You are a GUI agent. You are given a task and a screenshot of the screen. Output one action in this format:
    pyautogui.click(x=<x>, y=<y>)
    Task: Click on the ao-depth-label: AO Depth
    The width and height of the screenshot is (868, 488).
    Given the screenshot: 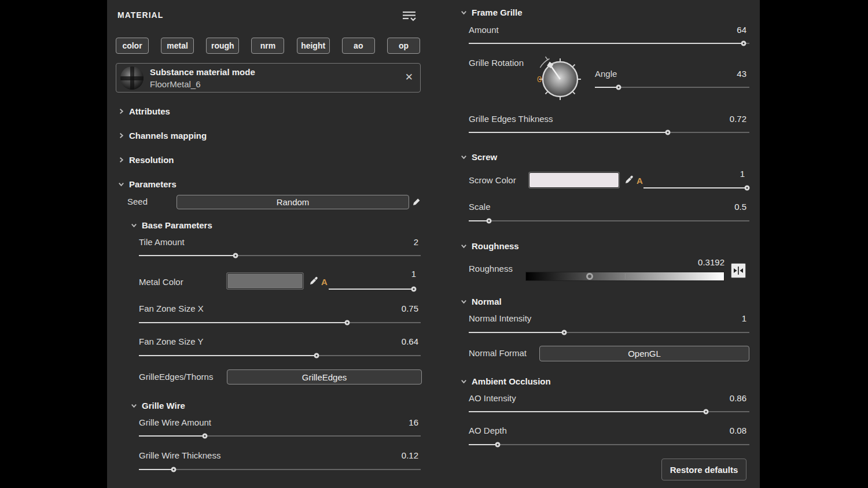 What is the action you would take?
    pyautogui.click(x=488, y=431)
    